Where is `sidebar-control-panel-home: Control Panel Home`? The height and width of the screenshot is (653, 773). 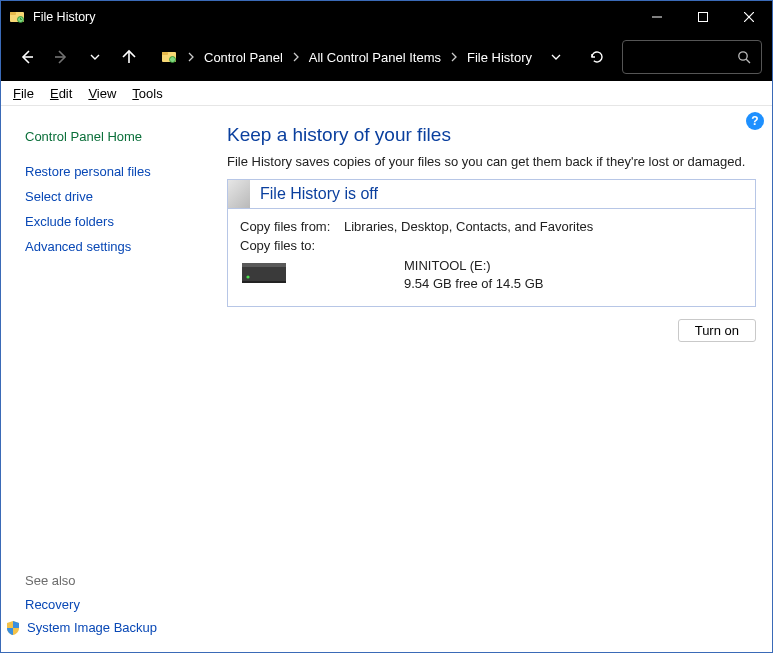 sidebar-control-panel-home: Control Panel Home is located at coordinates (118, 136).